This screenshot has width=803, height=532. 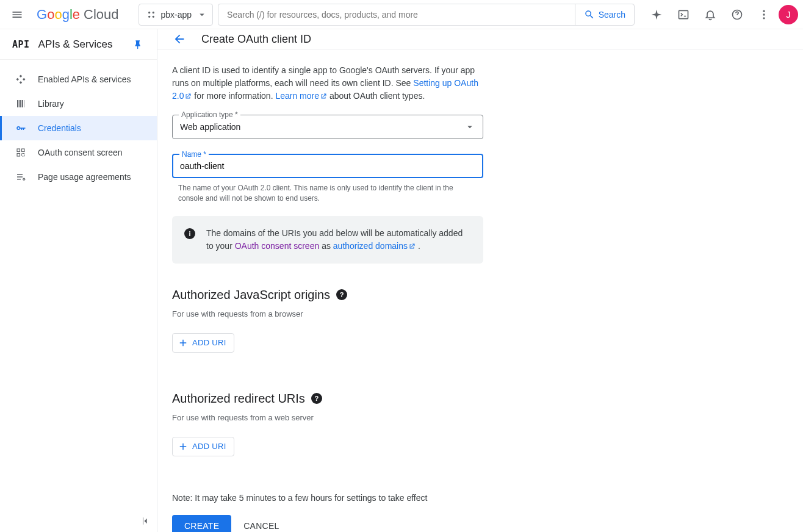 I want to click on hamburger-icon, so click(x=17, y=15).